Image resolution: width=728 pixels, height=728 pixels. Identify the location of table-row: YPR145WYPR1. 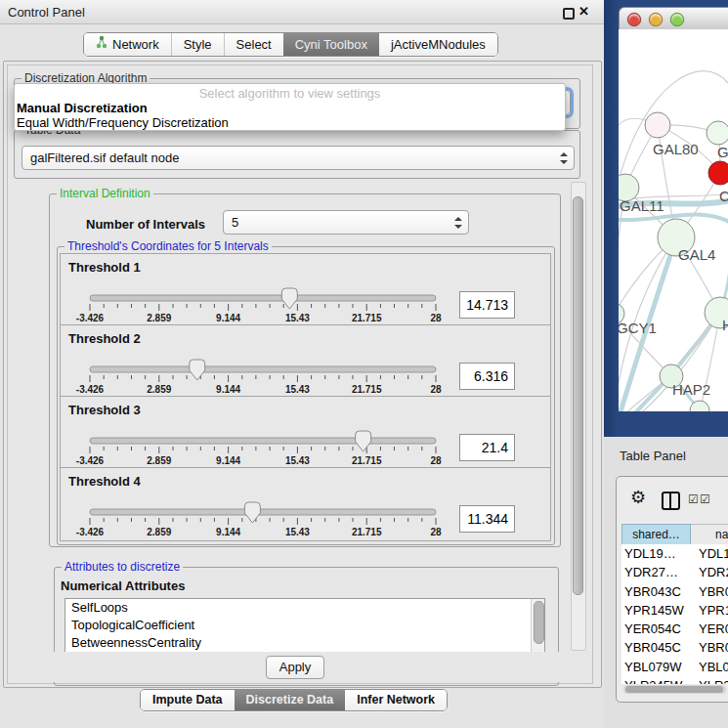
(674, 610).